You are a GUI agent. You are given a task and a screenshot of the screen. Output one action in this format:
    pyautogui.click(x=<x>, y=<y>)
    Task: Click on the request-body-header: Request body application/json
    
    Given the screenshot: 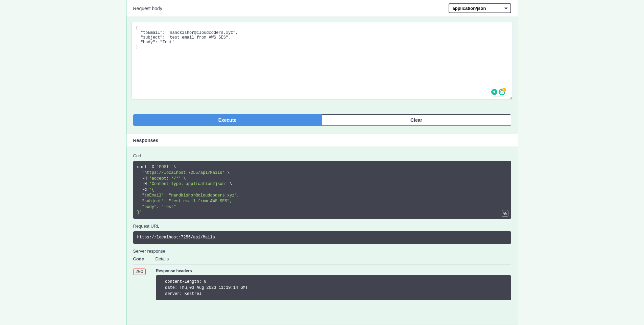 What is the action you would take?
    pyautogui.click(x=322, y=8)
    